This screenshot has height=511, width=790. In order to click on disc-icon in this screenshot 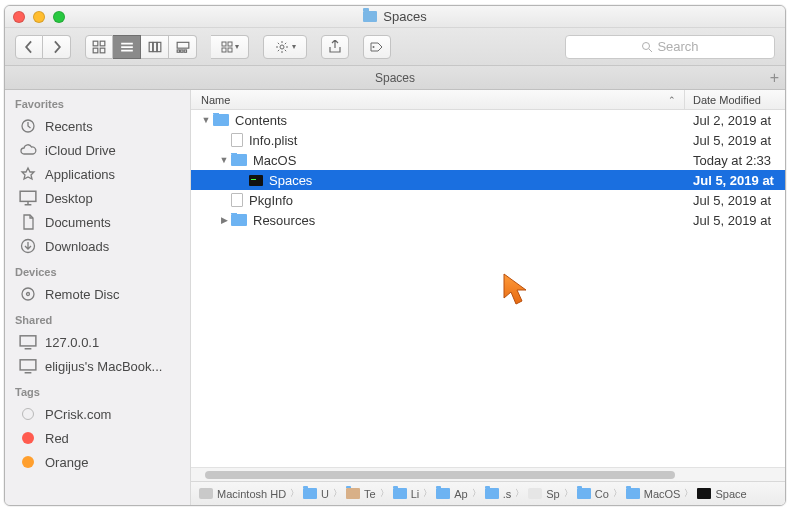, I will do `click(28, 294)`.